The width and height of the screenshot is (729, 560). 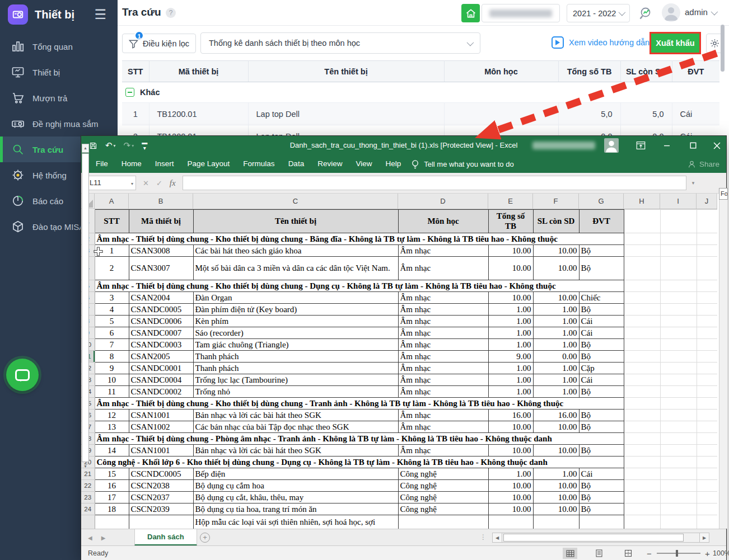 What do you see at coordinates (601, 368) in the screenshot?
I see `sheet-cell: Cặp` at bounding box center [601, 368].